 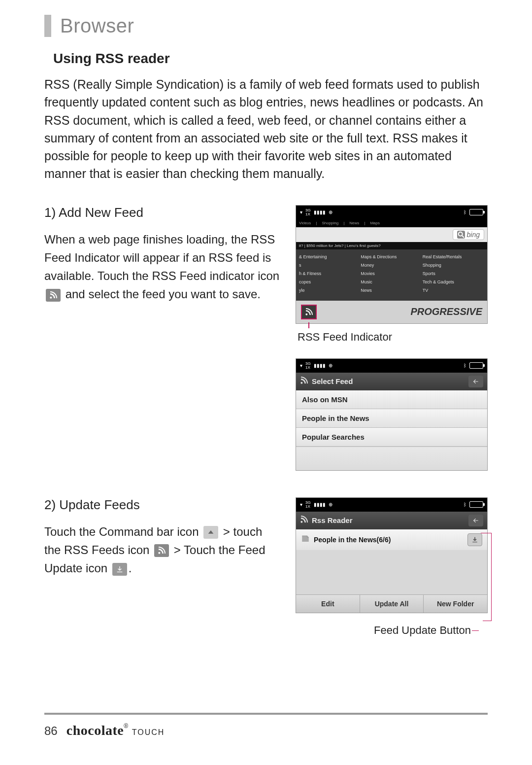 I want to click on registered-icon: ®, so click(x=126, y=726).